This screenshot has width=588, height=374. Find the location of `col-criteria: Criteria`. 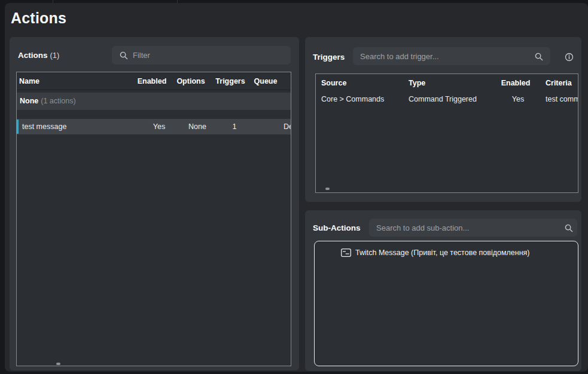

col-criteria: Criteria is located at coordinates (559, 83).